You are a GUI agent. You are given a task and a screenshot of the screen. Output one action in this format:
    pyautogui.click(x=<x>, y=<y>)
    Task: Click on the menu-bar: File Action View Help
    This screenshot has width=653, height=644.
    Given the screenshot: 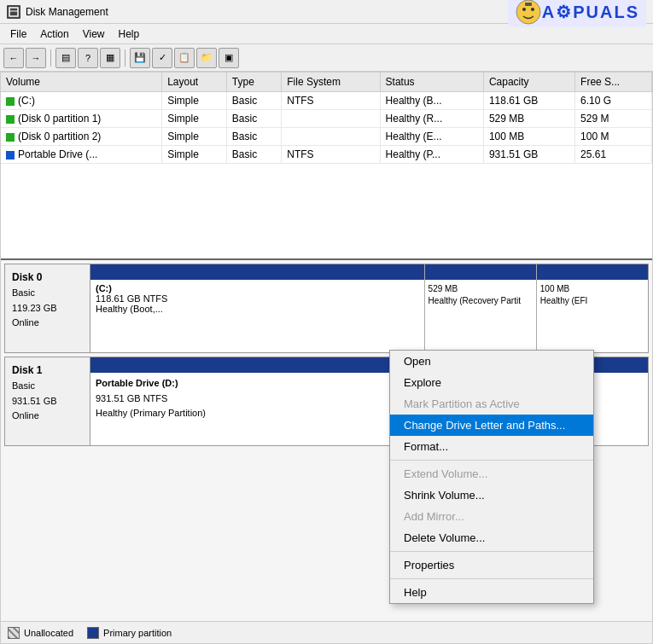 What is the action you would take?
    pyautogui.click(x=326, y=34)
    